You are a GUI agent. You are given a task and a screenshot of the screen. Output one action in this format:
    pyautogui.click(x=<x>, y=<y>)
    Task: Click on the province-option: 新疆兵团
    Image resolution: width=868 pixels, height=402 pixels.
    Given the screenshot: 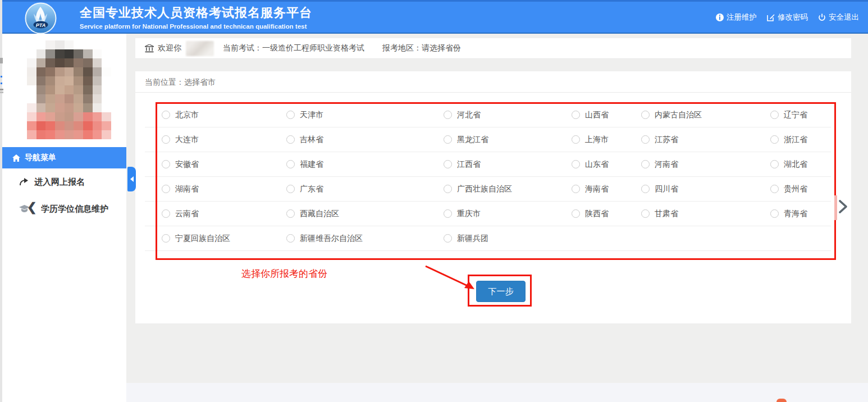 What is the action you would take?
    pyautogui.click(x=491, y=239)
    